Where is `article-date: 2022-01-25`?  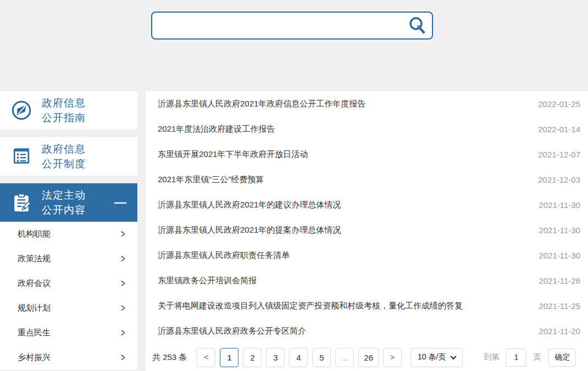 article-date: 2022-01-25 is located at coordinates (559, 104).